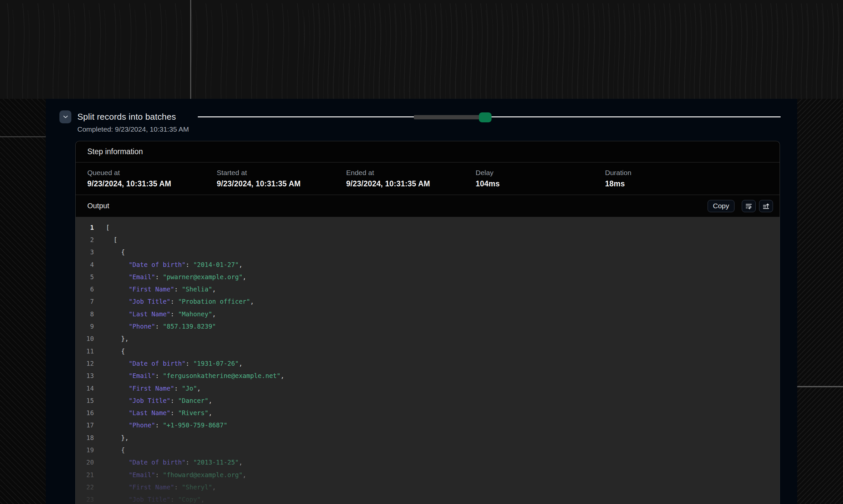 Image resolution: width=843 pixels, height=504 pixels. Describe the element at coordinates (148, 389) in the screenshot. I see `code-text: "First Name": "Jo",` at that location.